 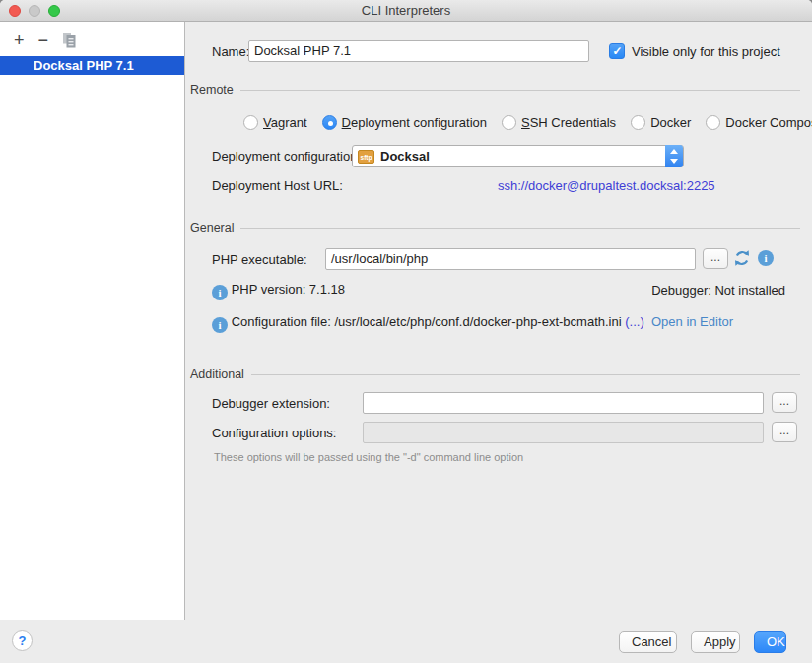 I want to click on php-version-text: PHP version: 7.1.18, so click(x=288, y=290).